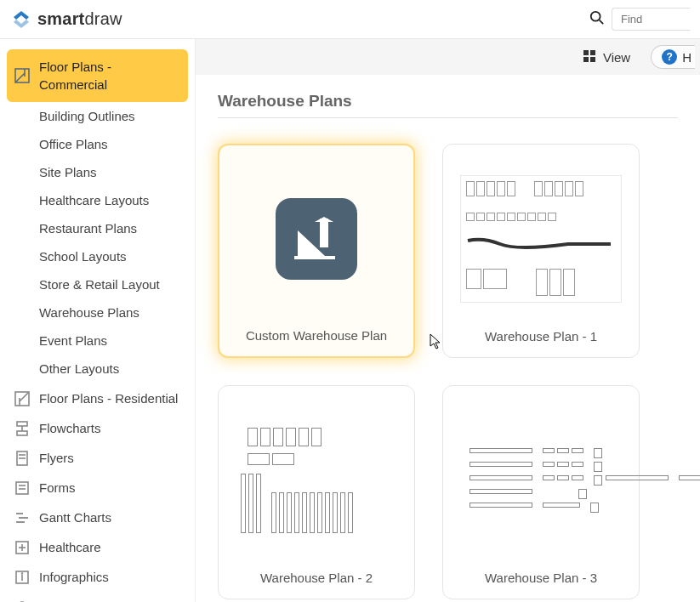  What do you see at coordinates (22, 399) in the screenshot?
I see `house-icon` at bounding box center [22, 399].